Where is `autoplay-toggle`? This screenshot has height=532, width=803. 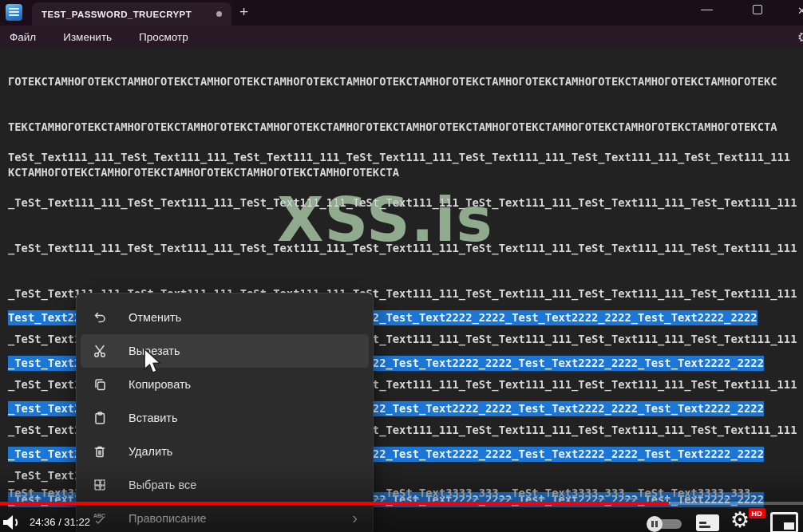 autoplay-toggle is located at coordinates (665, 524).